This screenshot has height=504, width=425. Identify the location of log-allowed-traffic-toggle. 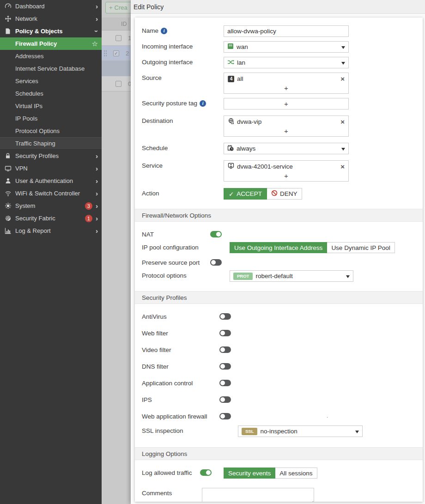
(206, 473).